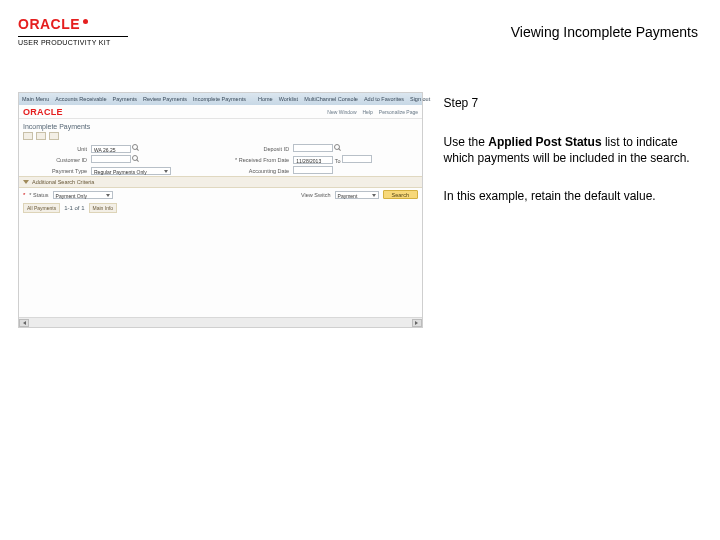 The width and height of the screenshot is (720, 540). What do you see at coordinates (36, 99) in the screenshot?
I see `breadcrumb-item: Main Menu` at bounding box center [36, 99].